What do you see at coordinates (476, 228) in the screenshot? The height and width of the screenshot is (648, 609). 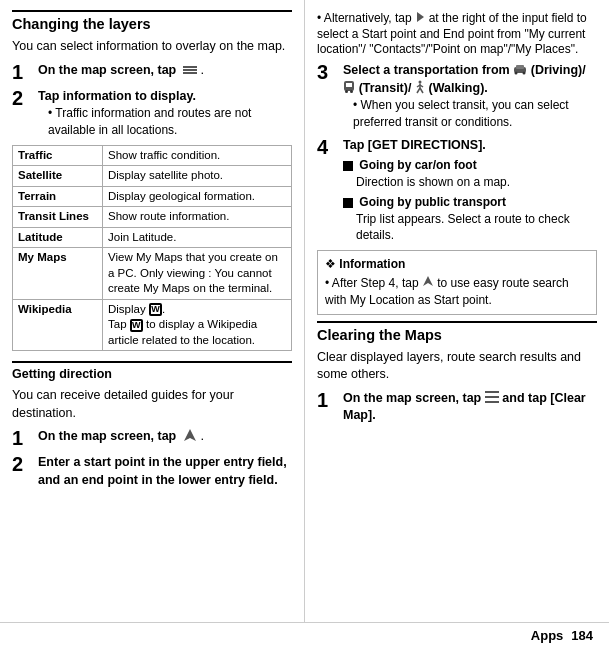 I see `mode-transit-body: Trip list appears. Select a route to che…` at bounding box center [476, 228].